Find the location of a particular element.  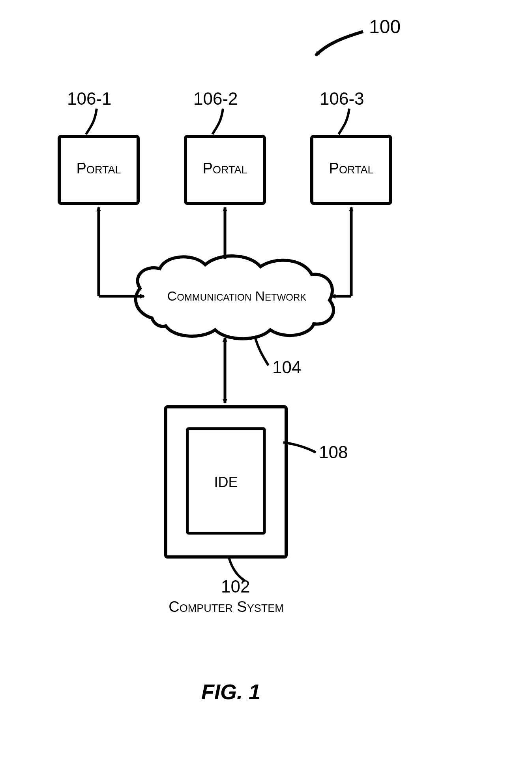

figure-caption: FIG. 1 is located at coordinates (231, 692).